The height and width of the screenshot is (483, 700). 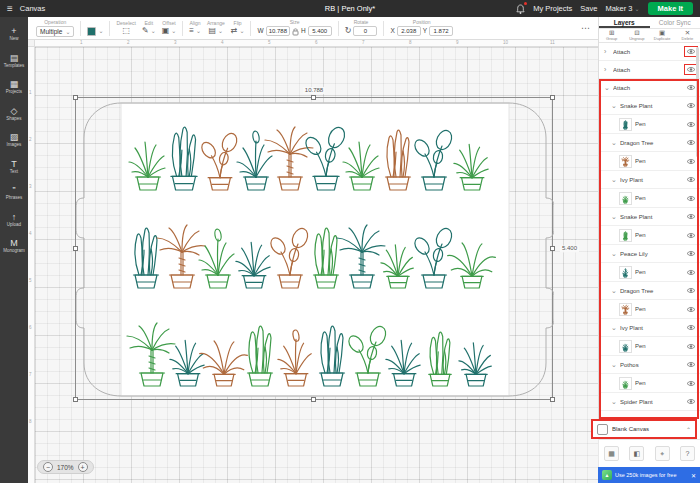 I want to click on ungroup-button: ⊟Ungroup, so click(x=636, y=36).